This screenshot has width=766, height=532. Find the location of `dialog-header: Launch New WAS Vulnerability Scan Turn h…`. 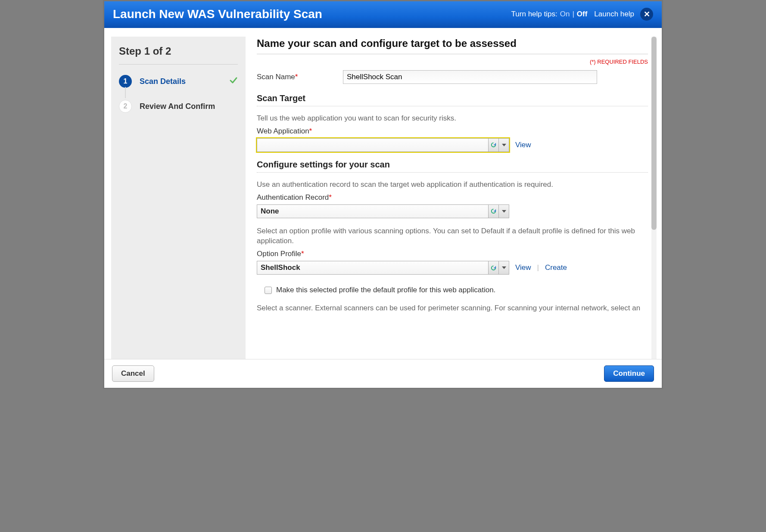

dialog-header: Launch New WAS Vulnerability Scan Turn h… is located at coordinates (383, 15).